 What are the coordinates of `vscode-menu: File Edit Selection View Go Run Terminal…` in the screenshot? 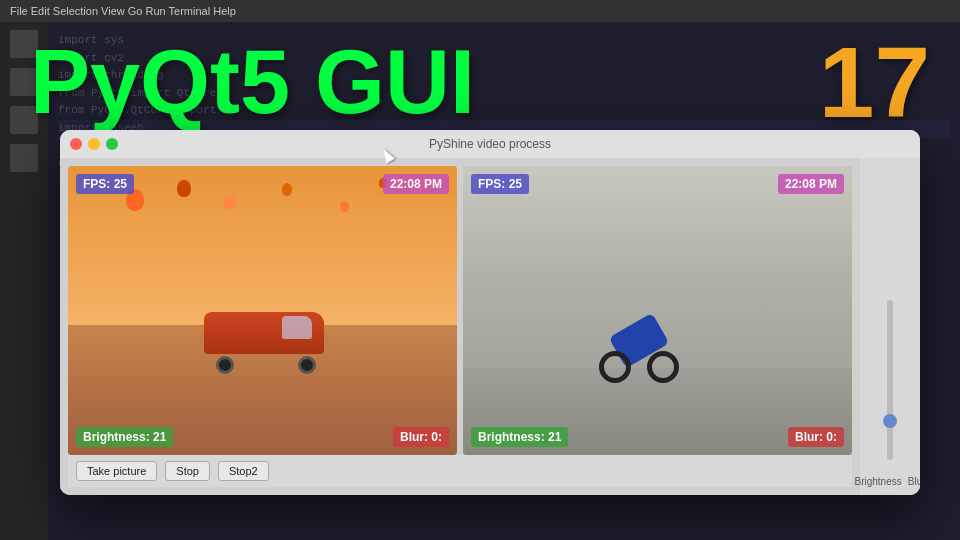 It's located at (123, 11).